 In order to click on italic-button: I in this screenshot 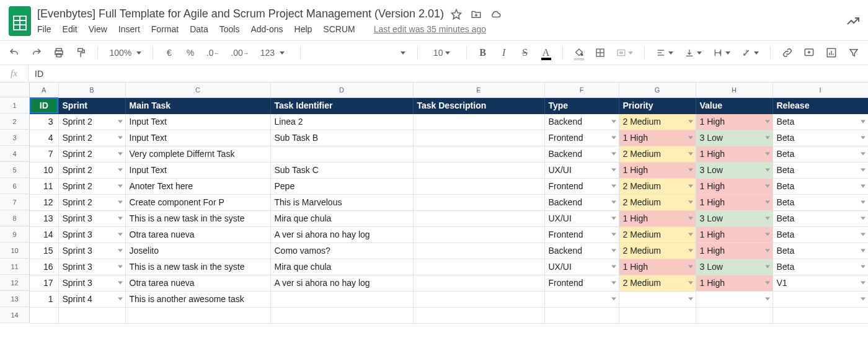, I will do `click(504, 53)`.